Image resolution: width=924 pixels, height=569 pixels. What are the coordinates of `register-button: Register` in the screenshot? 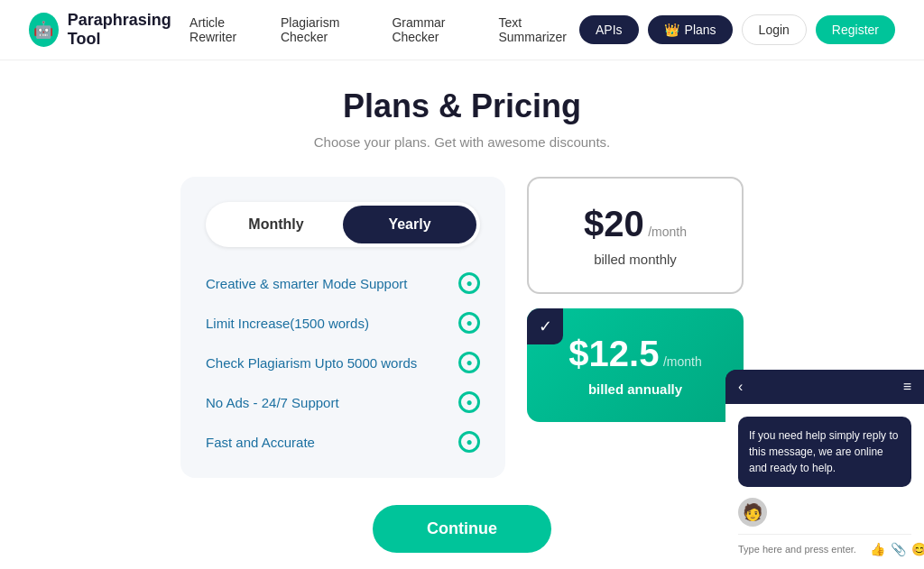 It's located at (855, 30).